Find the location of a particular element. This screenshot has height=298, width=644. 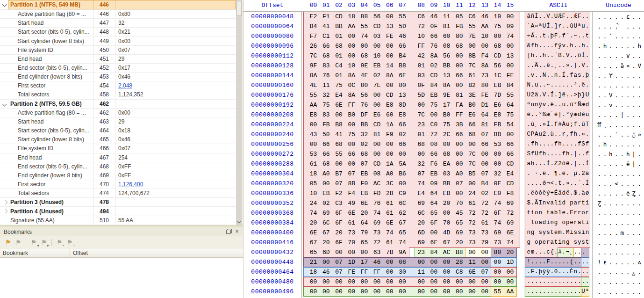

hex-byte-cell: F9 is located at coordinates (390, 135).